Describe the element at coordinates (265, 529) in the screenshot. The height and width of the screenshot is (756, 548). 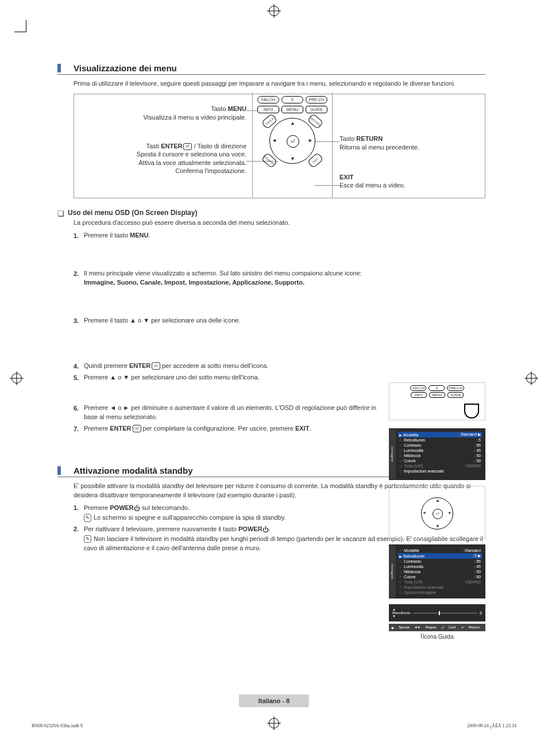
I see `power-icon: ⏻` at that location.